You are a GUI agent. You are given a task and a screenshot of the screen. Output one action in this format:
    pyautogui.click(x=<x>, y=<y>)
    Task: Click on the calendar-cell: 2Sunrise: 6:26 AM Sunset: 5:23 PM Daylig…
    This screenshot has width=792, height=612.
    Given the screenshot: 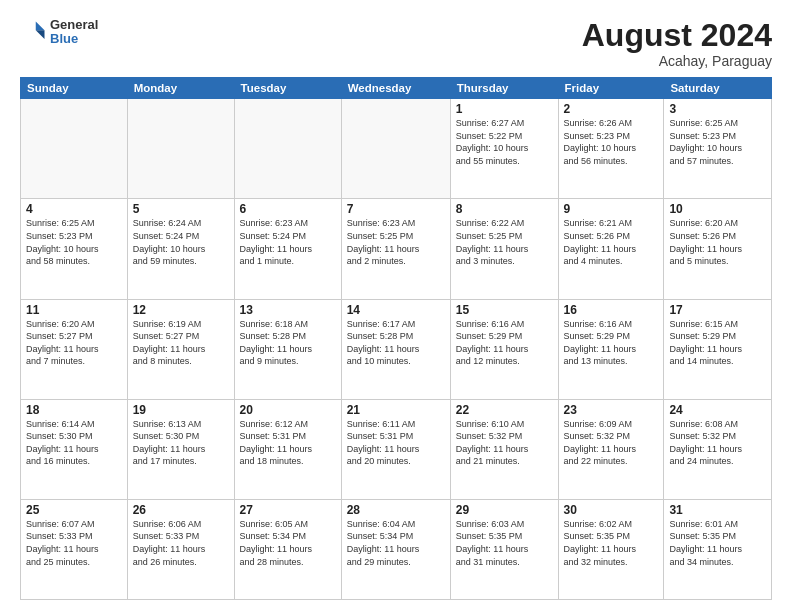 What is the action you would take?
    pyautogui.click(x=611, y=149)
    